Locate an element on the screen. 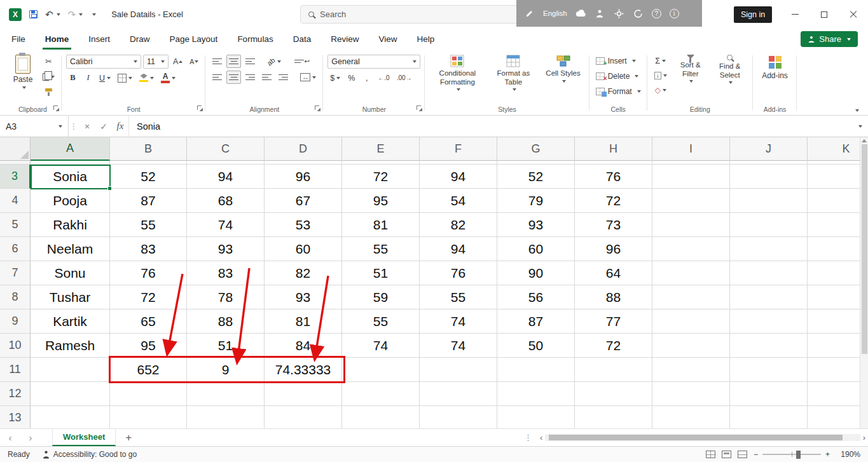 This screenshot has width=868, height=462. column-header-C: C is located at coordinates (226, 149).